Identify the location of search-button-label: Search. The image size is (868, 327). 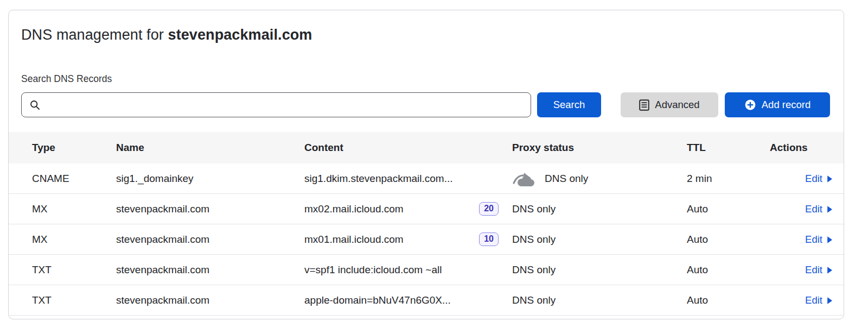
(570, 105).